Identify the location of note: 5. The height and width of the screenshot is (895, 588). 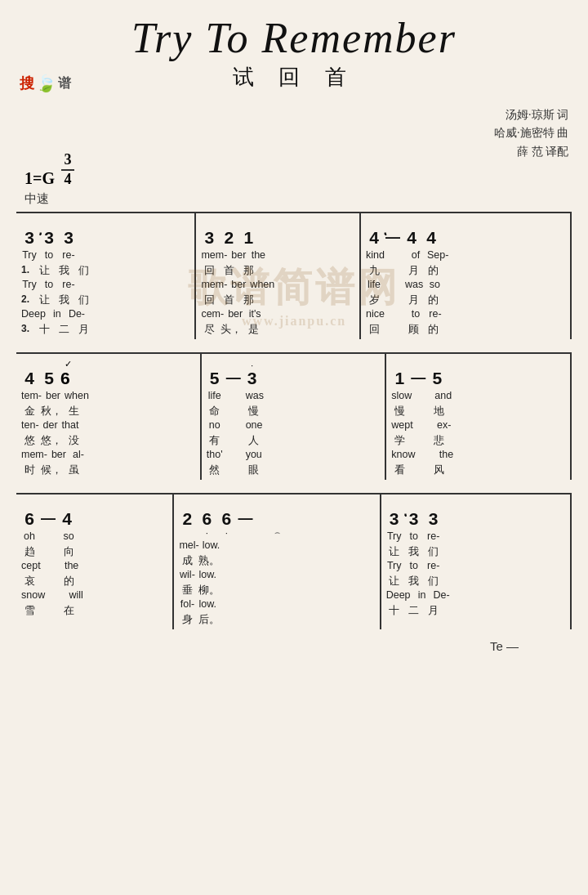
(437, 378).